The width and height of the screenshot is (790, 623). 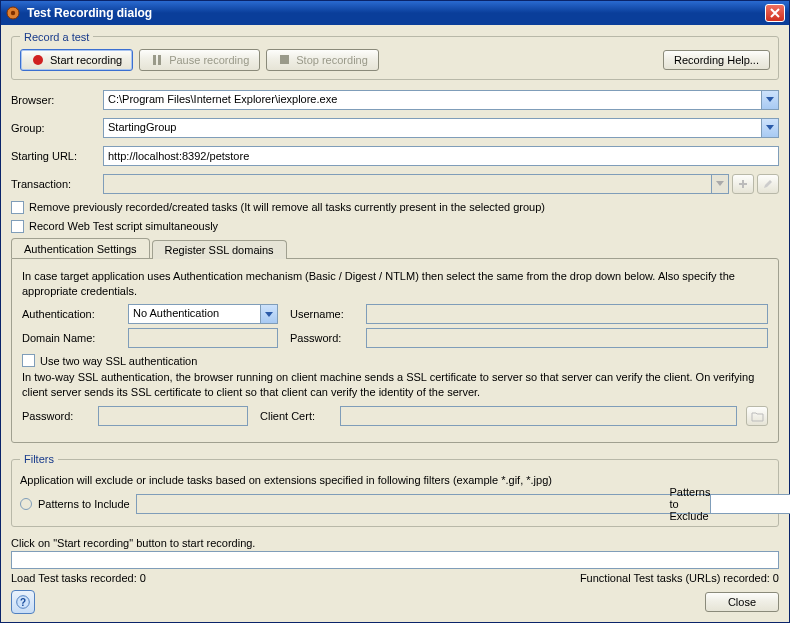 What do you see at coordinates (80, 249) in the screenshot?
I see `tab-auth-label: Authentication Settings` at bounding box center [80, 249].